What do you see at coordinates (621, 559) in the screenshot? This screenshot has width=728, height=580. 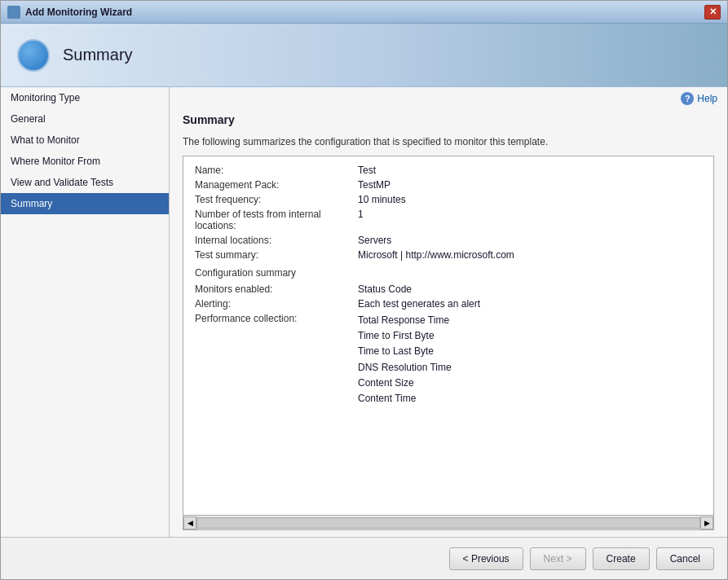 I see `create-button: Create` at bounding box center [621, 559].